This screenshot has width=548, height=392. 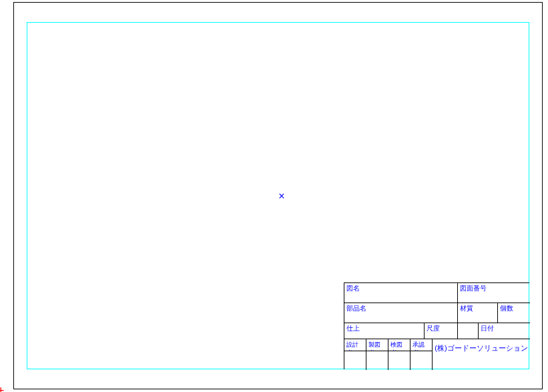 I want to click on field-material: 材質, so click(x=478, y=313).